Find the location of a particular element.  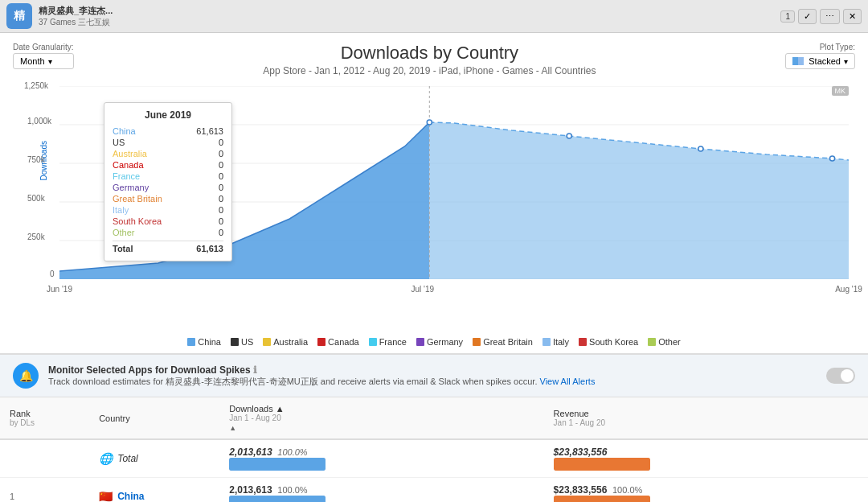

tooltip-total: Total 61,613 is located at coordinates (168, 248).